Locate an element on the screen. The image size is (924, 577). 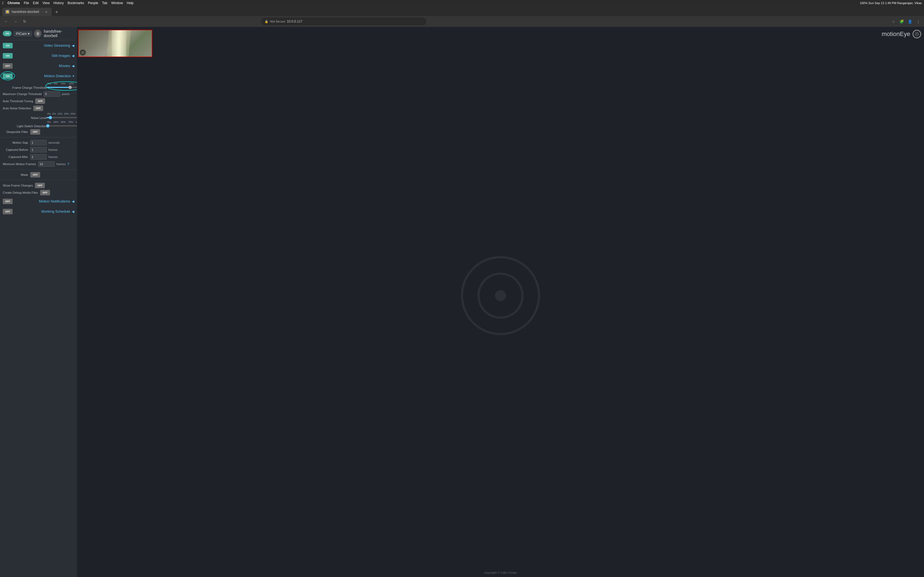
view-menu: View is located at coordinates (46, 3).